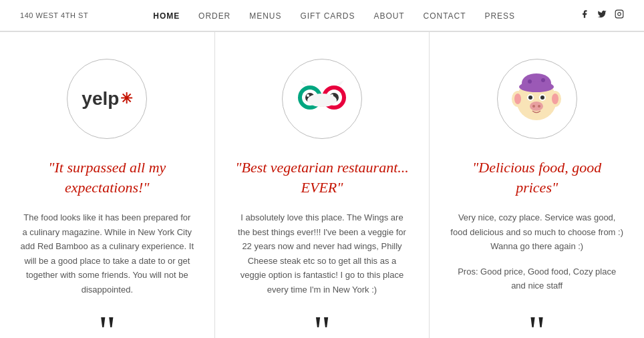  Describe the element at coordinates (389, 16) in the screenshot. I see `nav-link-about: ABOUT` at that location.